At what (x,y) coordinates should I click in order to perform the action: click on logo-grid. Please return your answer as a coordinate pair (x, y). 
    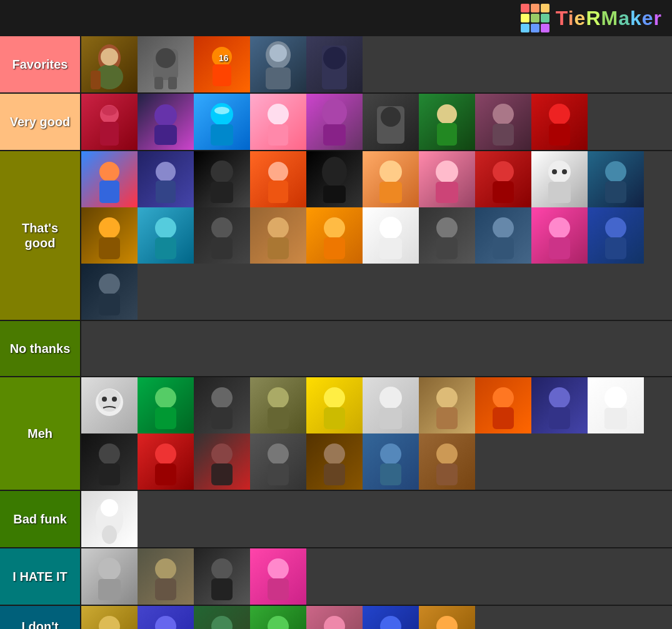
    Looking at the image, I should click on (535, 18).